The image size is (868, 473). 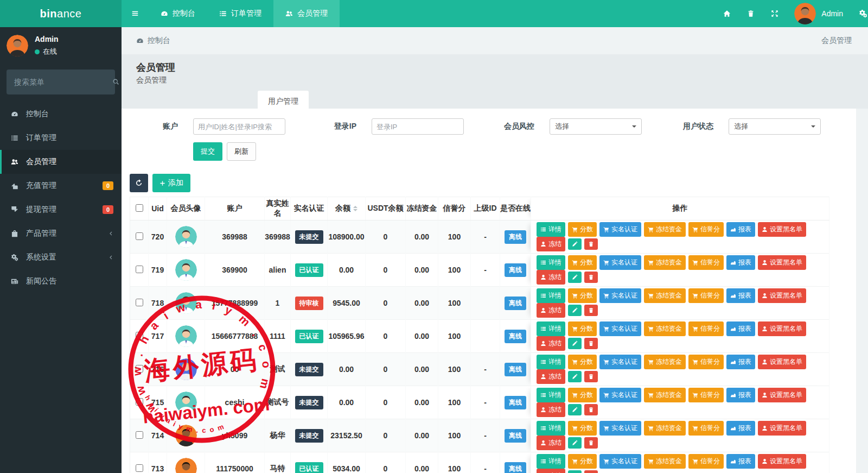 What do you see at coordinates (153, 41) in the screenshot?
I see `breadcrumb-left: 控制台` at bounding box center [153, 41].